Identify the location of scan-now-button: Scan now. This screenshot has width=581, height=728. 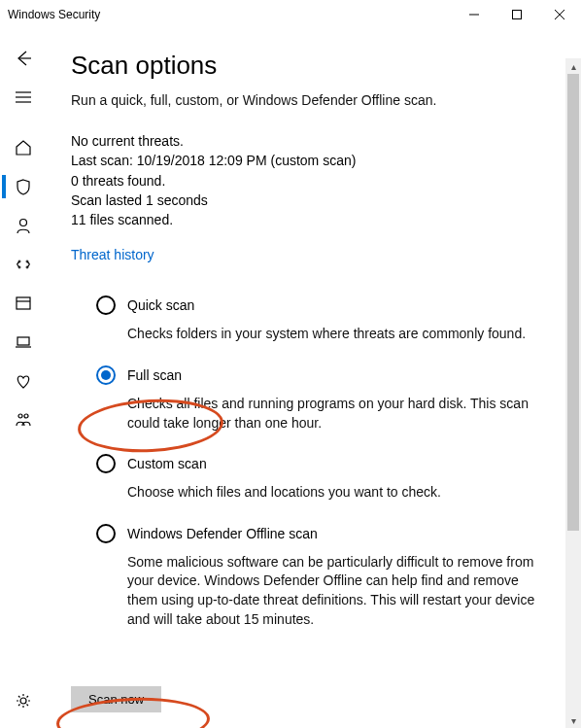
(117, 700).